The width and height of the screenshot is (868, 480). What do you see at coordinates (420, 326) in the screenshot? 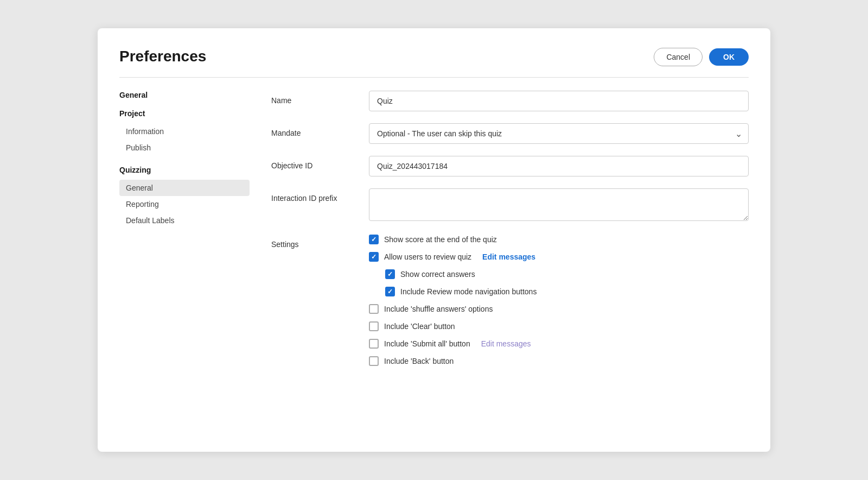
I see `clear-label: Include 'Clear' button` at bounding box center [420, 326].